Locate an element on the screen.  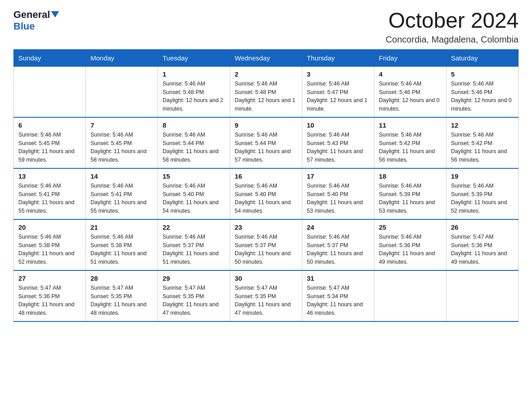
logo-blue-text: Blue is located at coordinates (24, 26).